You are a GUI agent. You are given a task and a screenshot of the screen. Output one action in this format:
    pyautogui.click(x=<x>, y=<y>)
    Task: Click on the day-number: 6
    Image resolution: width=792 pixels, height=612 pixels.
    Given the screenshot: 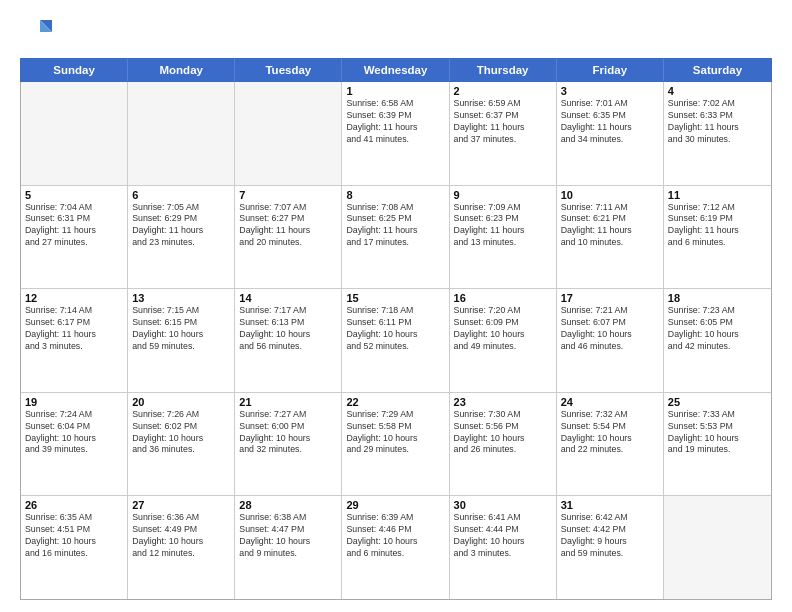 What is the action you would take?
    pyautogui.click(x=181, y=195)
    